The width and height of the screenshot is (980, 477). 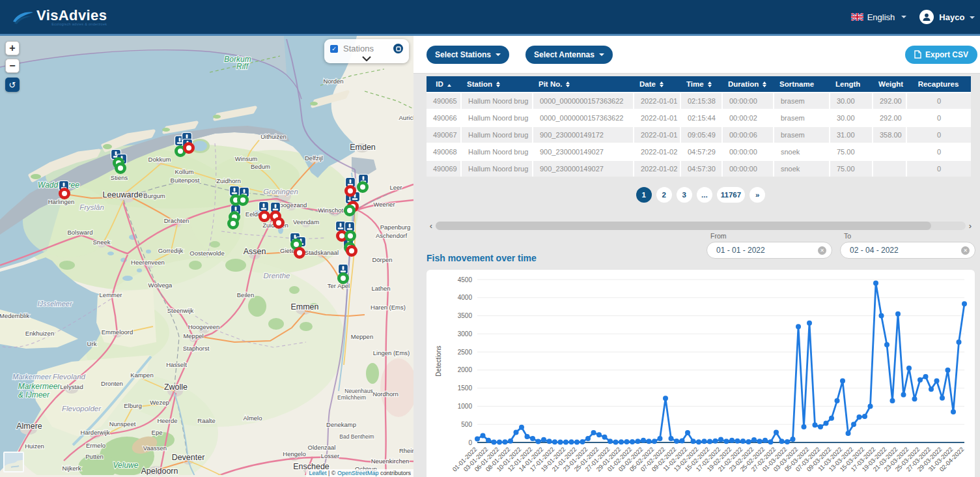 What do you see at coordinates (470, 443) in the screenshot?
I see `svg-text: 0` at bounding box center [470, 443].